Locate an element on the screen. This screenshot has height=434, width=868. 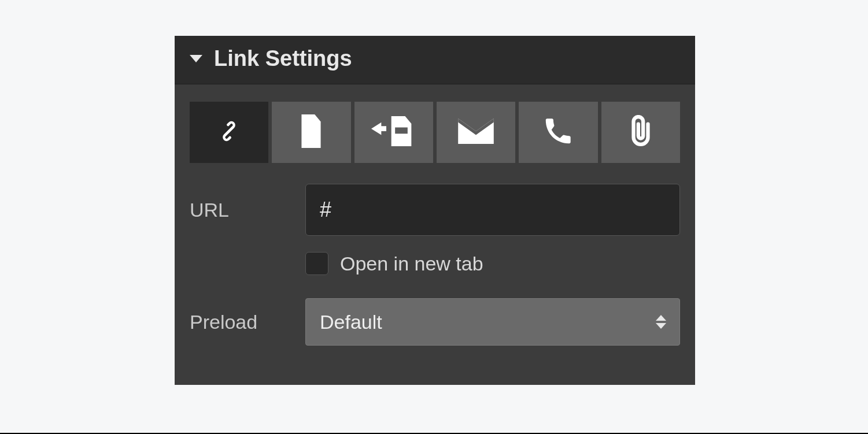
panel-header: Link Settings is located at coordinates (435, 60).